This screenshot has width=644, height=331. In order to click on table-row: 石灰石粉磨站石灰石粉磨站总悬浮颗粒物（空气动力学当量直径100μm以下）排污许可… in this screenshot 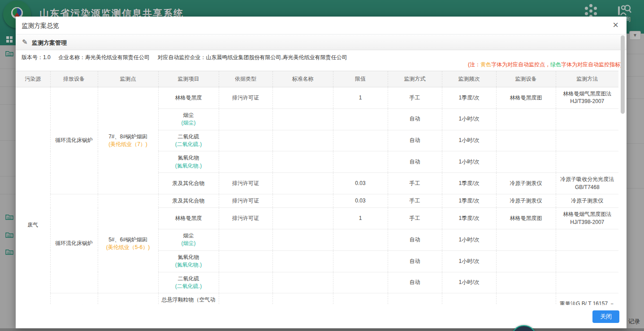, I will do `click(317, 299)`.